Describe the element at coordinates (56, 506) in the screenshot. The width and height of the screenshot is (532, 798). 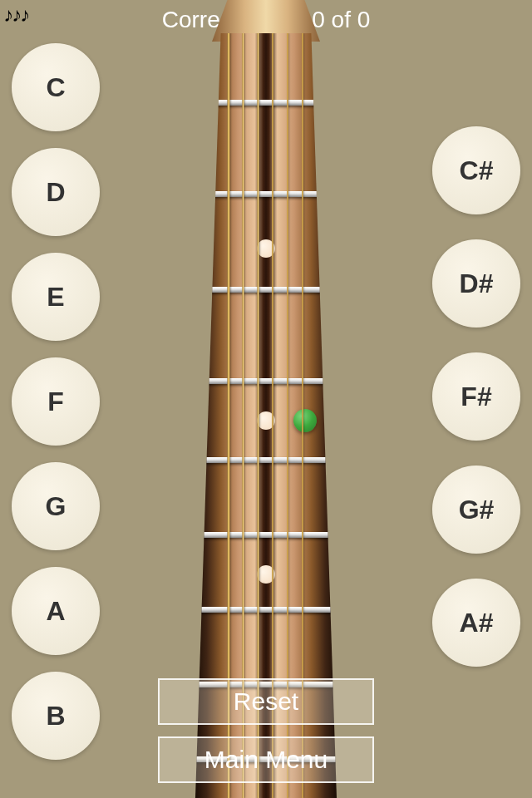
I see `note-g-button: G` at that location.